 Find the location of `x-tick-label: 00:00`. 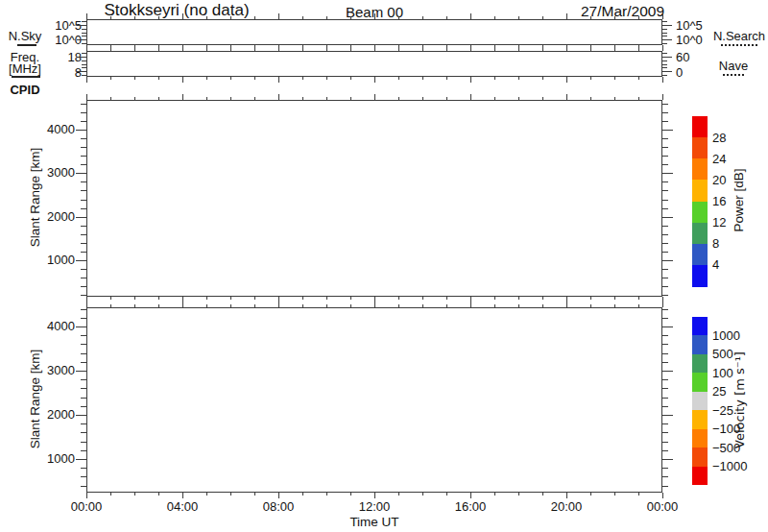

x-tick-label: 00:00 is located at coordinates (86, 507).